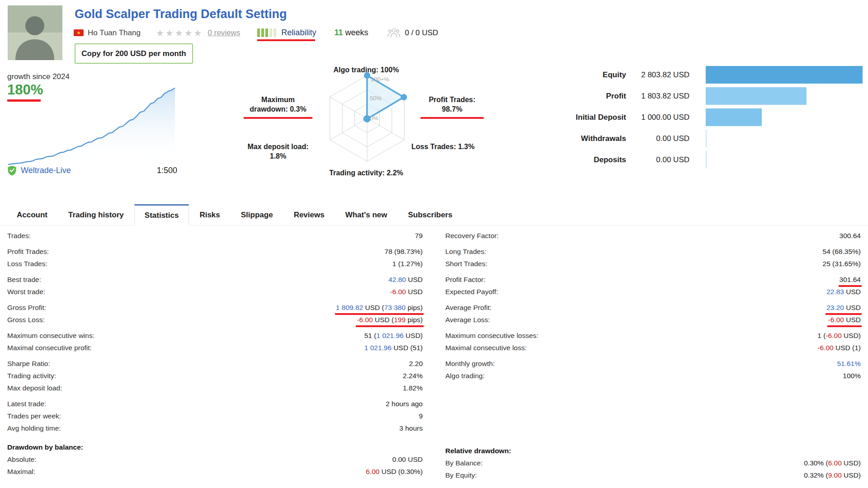 This screenshot has height=488, width=868. I want to click on tab-subscribers: Subscribers, so click(430, 215).